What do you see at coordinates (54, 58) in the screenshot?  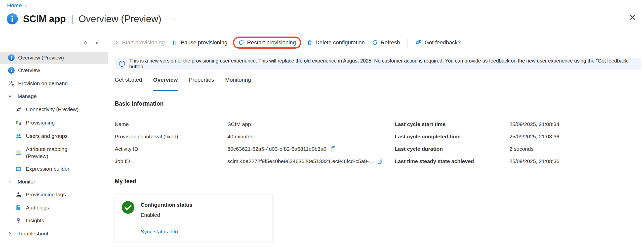 I see `sidebar-item-overview-preview: Overview (Preview)` at bounding box center [54, 58].